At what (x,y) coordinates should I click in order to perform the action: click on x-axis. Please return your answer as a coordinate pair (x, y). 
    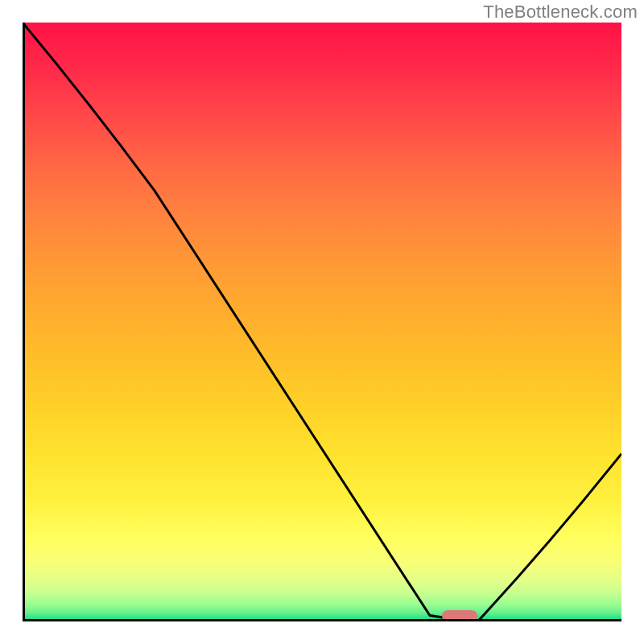
    Looking at the image, I should click on (322, 620).